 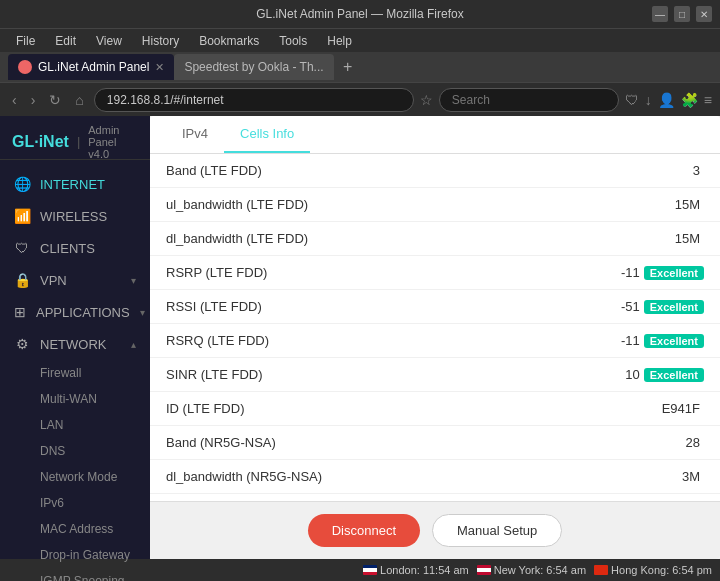 What do you see at coordinates (75, 529) in the screenshot?
I see `sidebar-sub-mac: MAC Address` at bounding box center [75, 529].